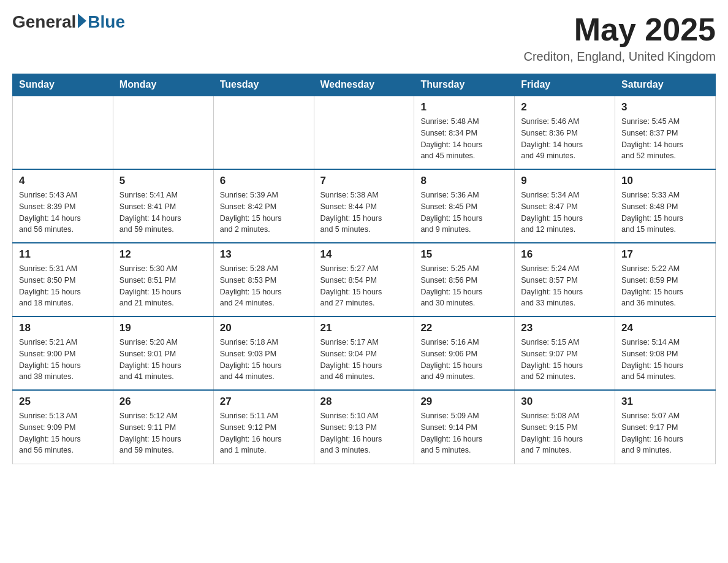  What do you see at coordinates (464, 181) in the screenshot?
I see `day-number: 8` at bounding box center [464, 181].